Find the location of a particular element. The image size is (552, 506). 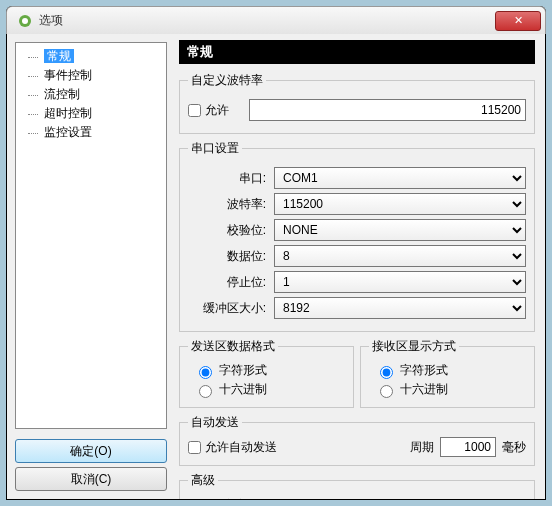

legend-auto-send: 自动发送 is located at coordinates (215, 422).